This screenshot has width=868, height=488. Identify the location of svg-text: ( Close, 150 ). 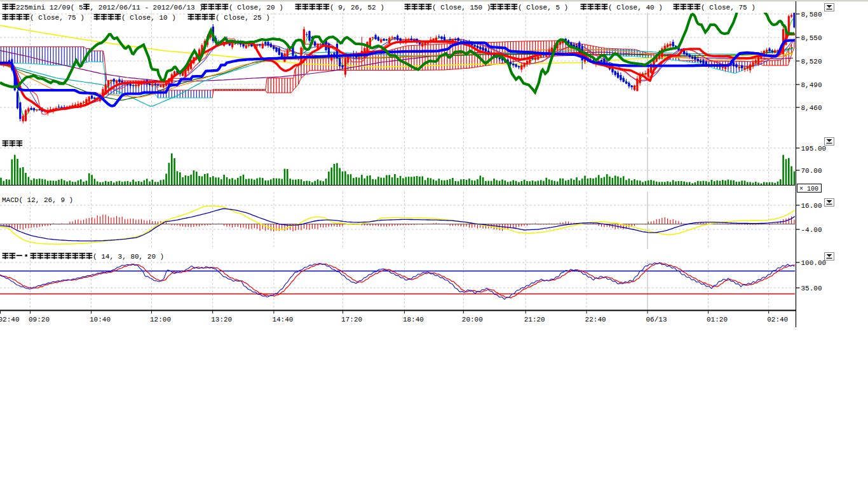
(461, 8).